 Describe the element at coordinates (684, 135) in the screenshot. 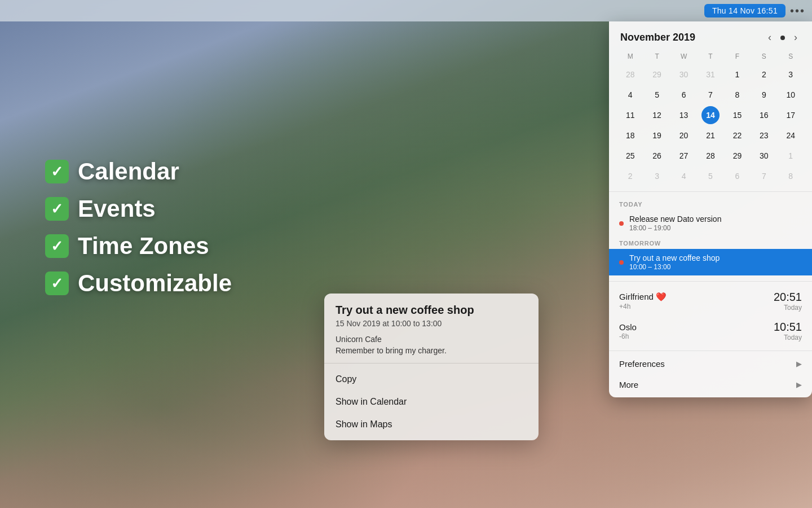

I see `calendar-day-20: 20` at that location.